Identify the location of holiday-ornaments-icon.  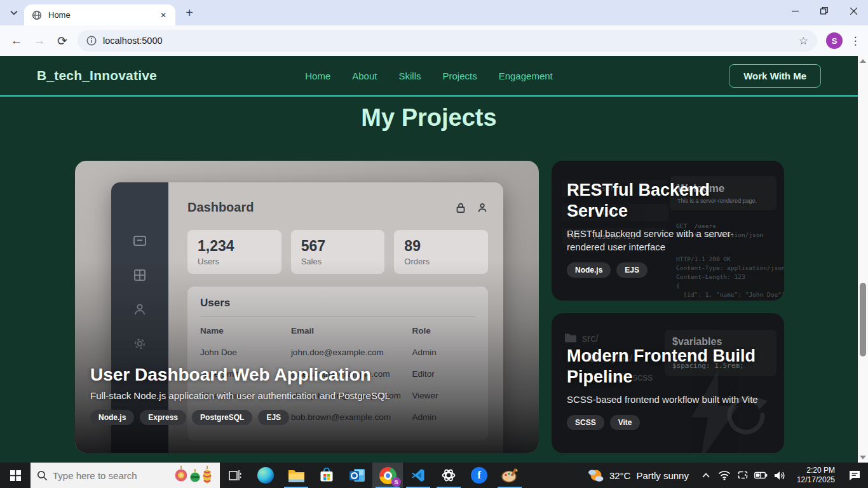
(194, 475).